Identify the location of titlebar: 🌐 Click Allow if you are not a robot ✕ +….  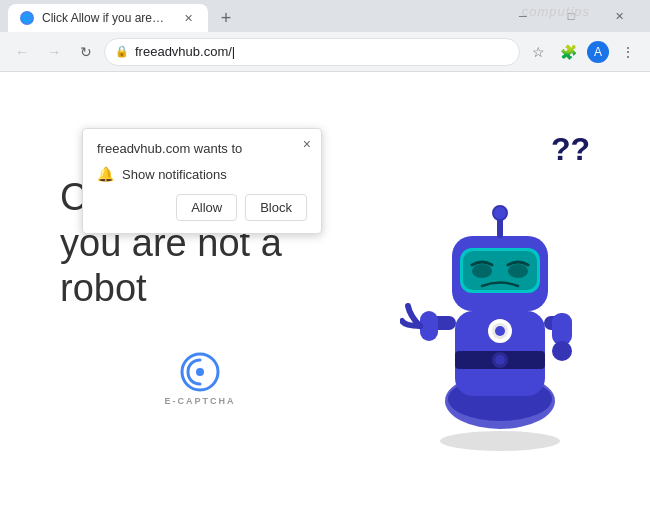
(325, 16).